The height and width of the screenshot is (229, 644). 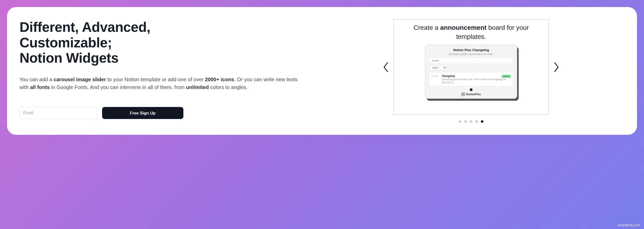 What do you see at coordinates (85, 27) in the screenshot?
I see `hero-title-line1: Different, Advanced,` at bounding box center [85, 27].